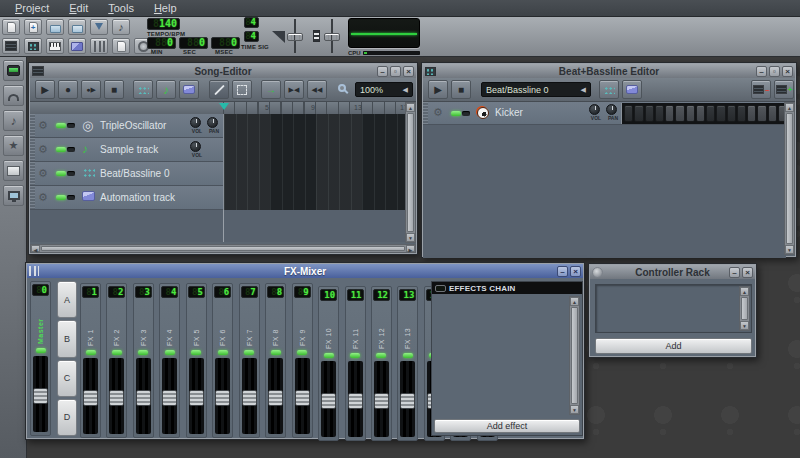  I want to click on bb-editor-vscrollbar: ▲ ▼, so click(790, 178).